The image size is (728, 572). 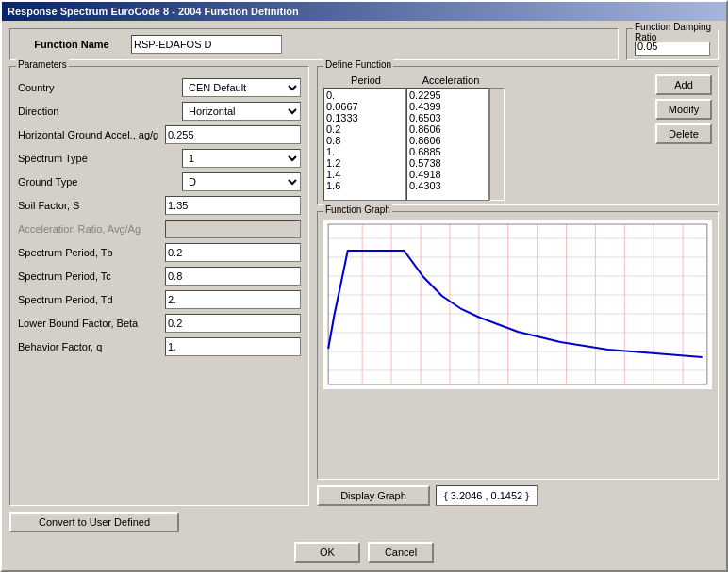 I want to click on display-graph-button: Display Graph, so click(x=373, y=496).